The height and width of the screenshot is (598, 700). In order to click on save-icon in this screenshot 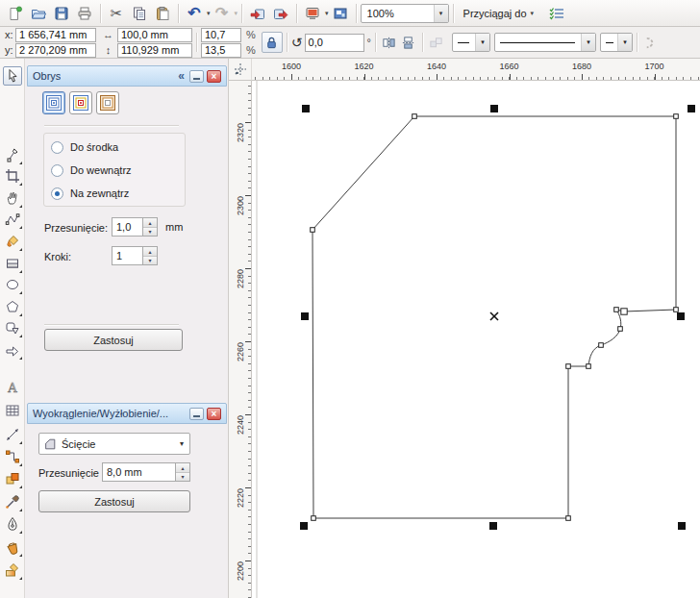, I will do `click(62, 13)`.